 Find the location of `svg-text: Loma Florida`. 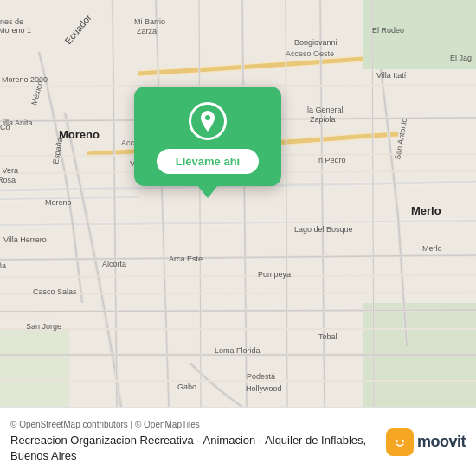

svg-text: Loma Florida is located at coordinates (237, 351).